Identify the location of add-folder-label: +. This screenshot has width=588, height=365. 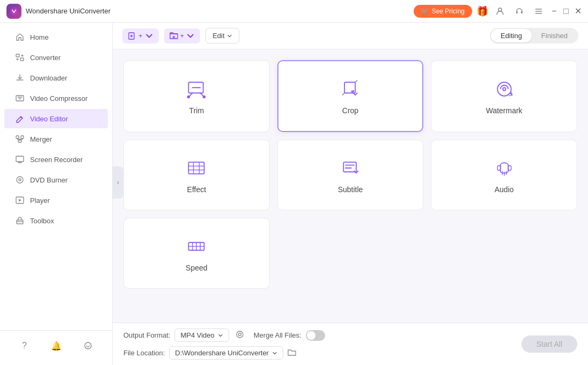
(182, 35).